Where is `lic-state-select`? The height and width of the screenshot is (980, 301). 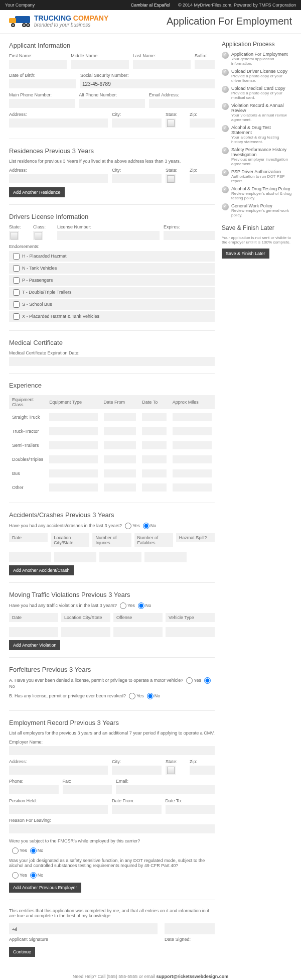
lic-state-select is located at coordinates (14, 235).